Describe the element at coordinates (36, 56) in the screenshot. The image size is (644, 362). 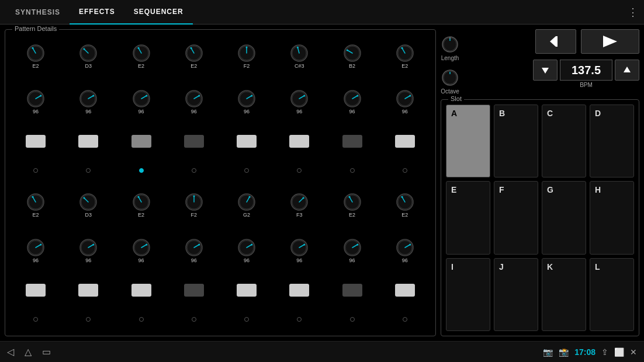
I see `note-knob-r1-s1: E2` at that location.